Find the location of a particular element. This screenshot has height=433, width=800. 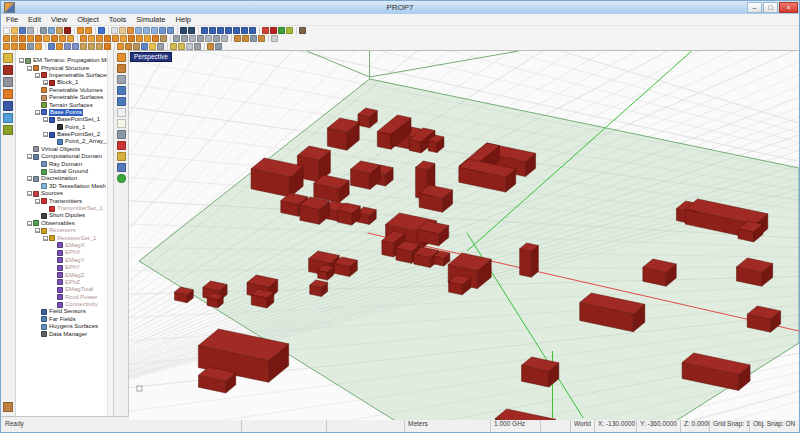

menu-simulate: Simulate is located at coordinates (150, 20).